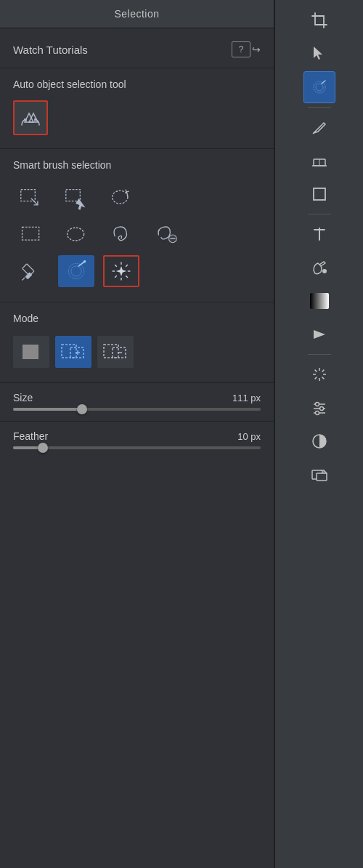  What do you see at coordinates (31, 235) in the screenshot?
I see `rect-marquee-tool` at bounding box center [31, 235].